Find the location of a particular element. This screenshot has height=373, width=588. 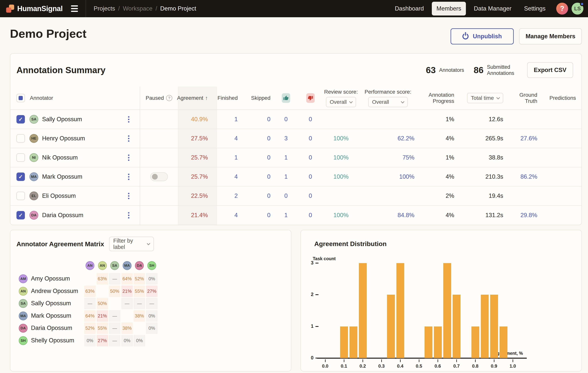

thumbs-down-icon is located at coordinates (311, 98).